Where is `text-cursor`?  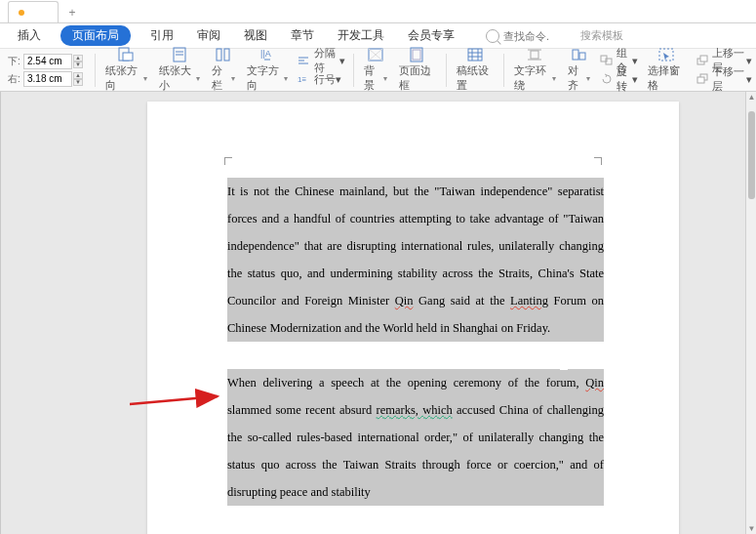 text-cursor is located at coordinates (564, 361).